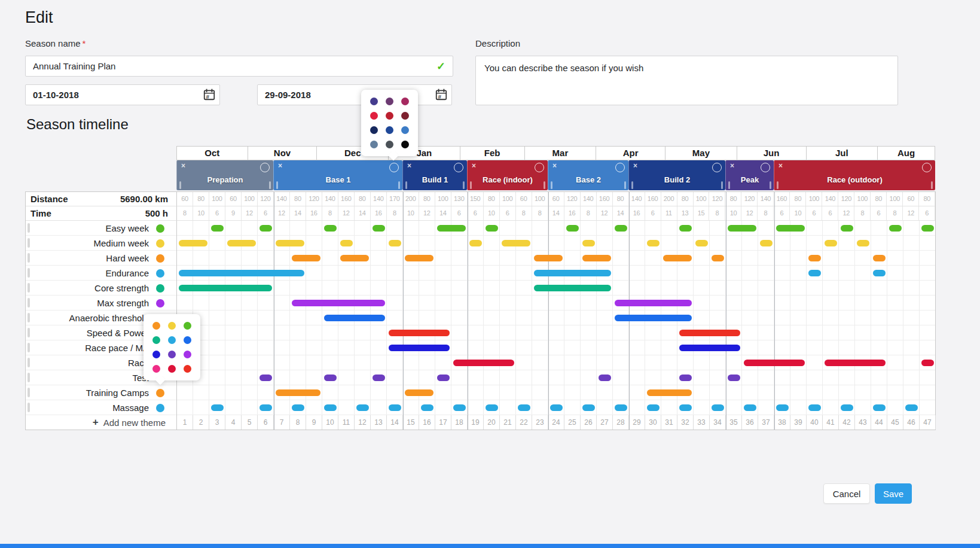  I want to click on season-name-input, so click(239, 66).